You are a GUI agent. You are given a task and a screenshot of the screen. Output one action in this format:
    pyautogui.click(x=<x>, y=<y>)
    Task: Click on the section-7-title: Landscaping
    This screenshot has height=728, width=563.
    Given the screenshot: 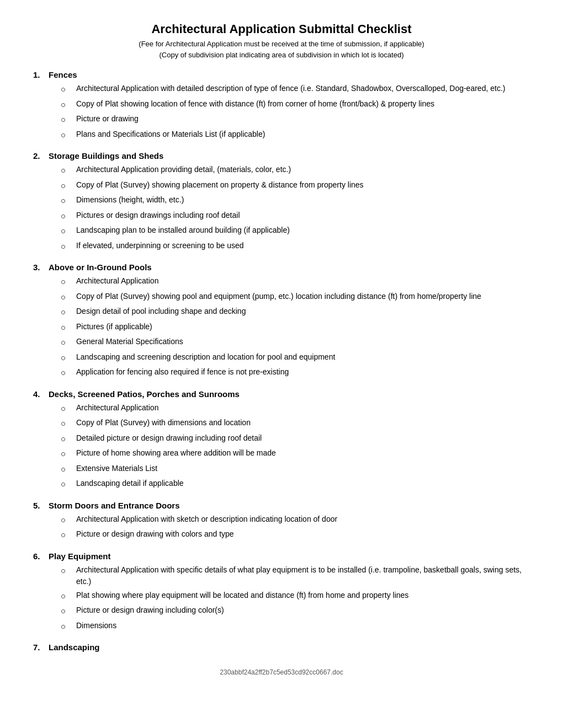 What is the action you would take?
    pyautogui.click(x=74, y=647)
    